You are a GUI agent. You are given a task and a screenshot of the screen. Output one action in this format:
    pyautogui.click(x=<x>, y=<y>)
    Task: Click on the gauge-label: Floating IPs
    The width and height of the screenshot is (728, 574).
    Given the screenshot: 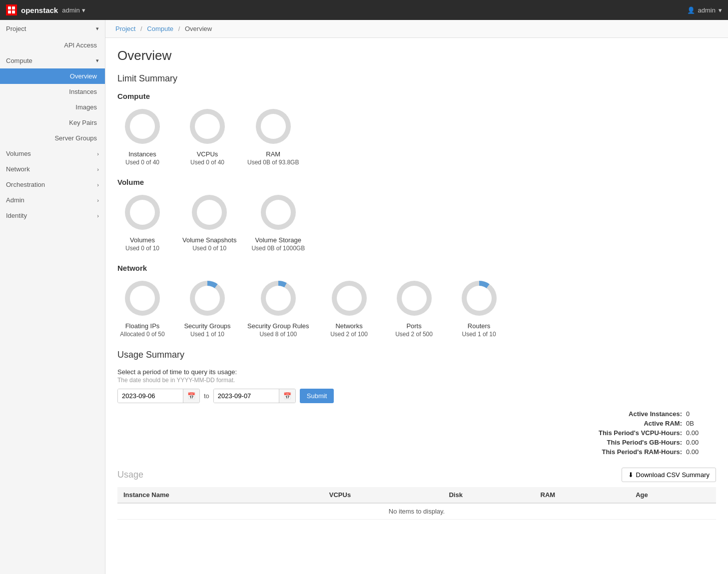 What is the action you would take?
    pyautogui.click(x=143, y=326)
    